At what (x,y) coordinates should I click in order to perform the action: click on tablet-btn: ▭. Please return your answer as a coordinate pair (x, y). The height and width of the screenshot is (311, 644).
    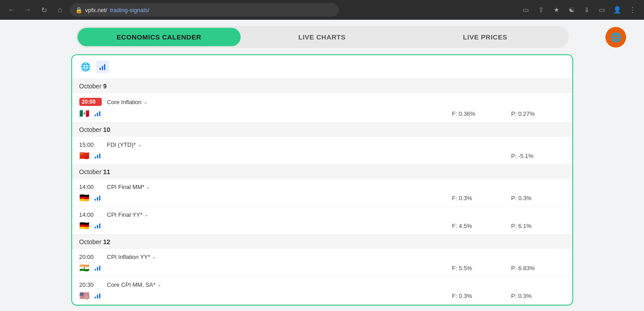
    Looking at the image, I should click on (602, 10).